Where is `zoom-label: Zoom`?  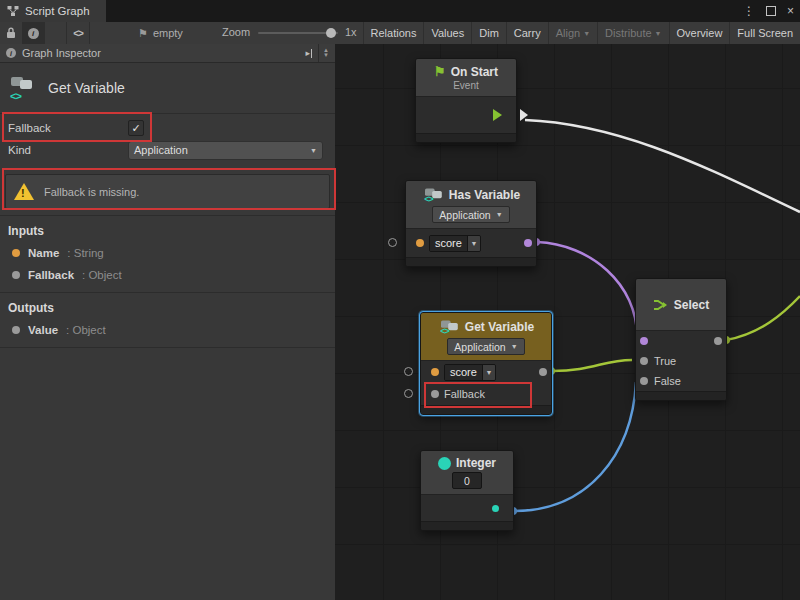 zoom-label: Zoom is located at coordinates (236, 32).